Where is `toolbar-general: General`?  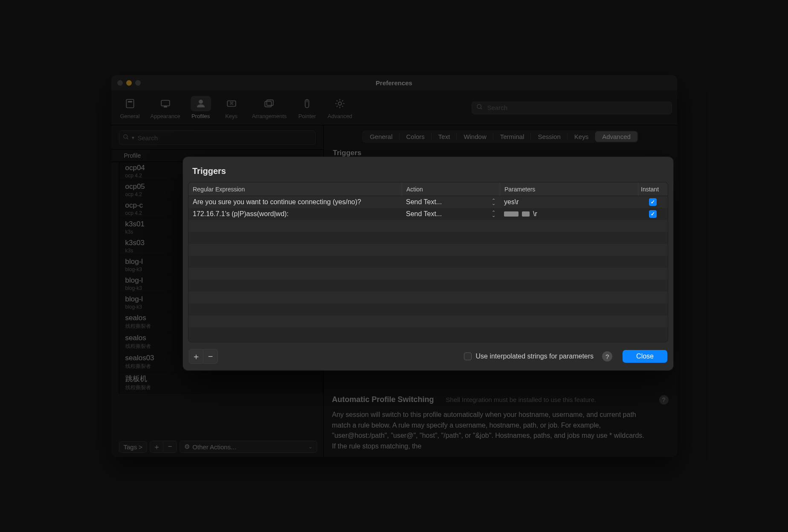 toolbar-general: General is located at coordinates (130, 107).